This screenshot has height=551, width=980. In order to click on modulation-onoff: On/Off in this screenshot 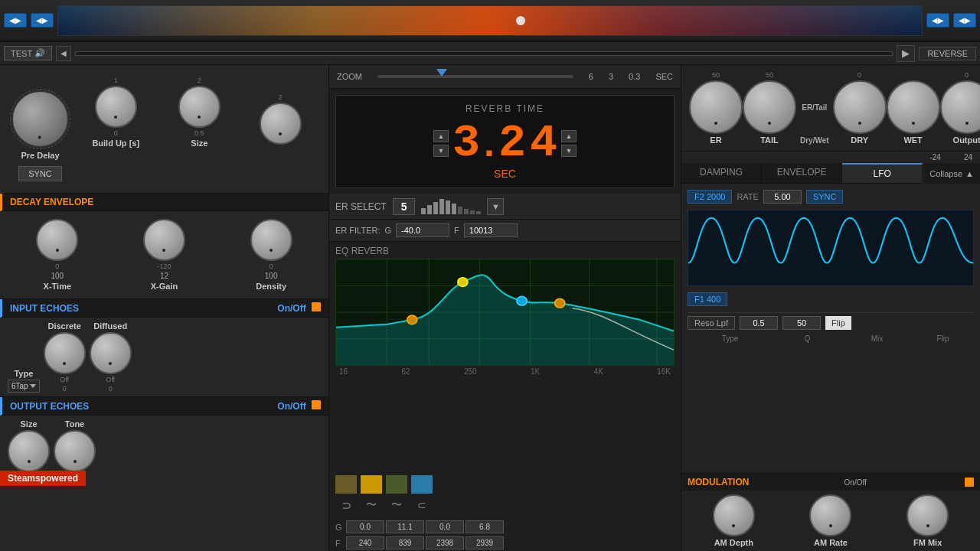, I will do `click(856, 482)`.